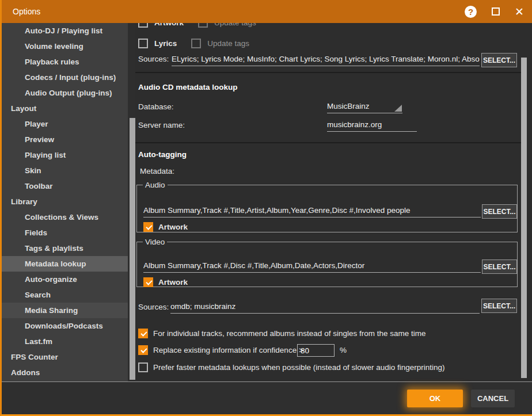 The image size is (532, 416). Describe the element at coordinates (143, 334) in the screenshot. I see `recommend-albums-checkbox` at that location.